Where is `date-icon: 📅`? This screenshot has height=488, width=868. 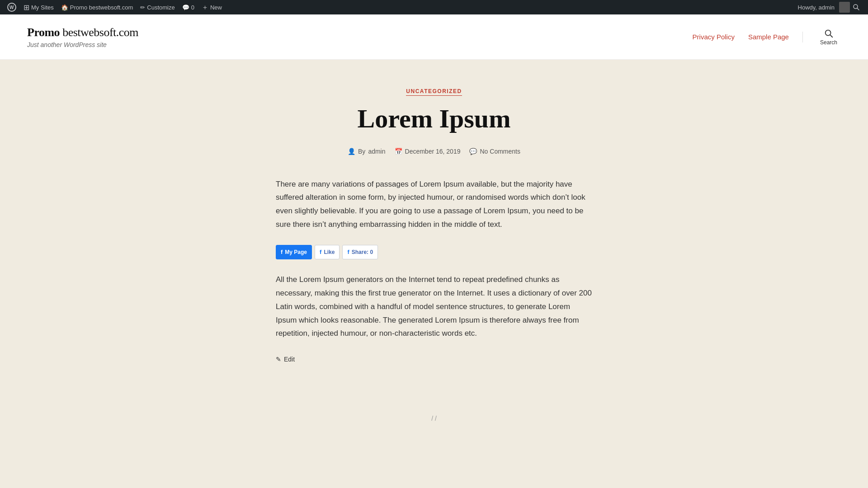 date-icon: 📅 is located at coordinates (399, 151).